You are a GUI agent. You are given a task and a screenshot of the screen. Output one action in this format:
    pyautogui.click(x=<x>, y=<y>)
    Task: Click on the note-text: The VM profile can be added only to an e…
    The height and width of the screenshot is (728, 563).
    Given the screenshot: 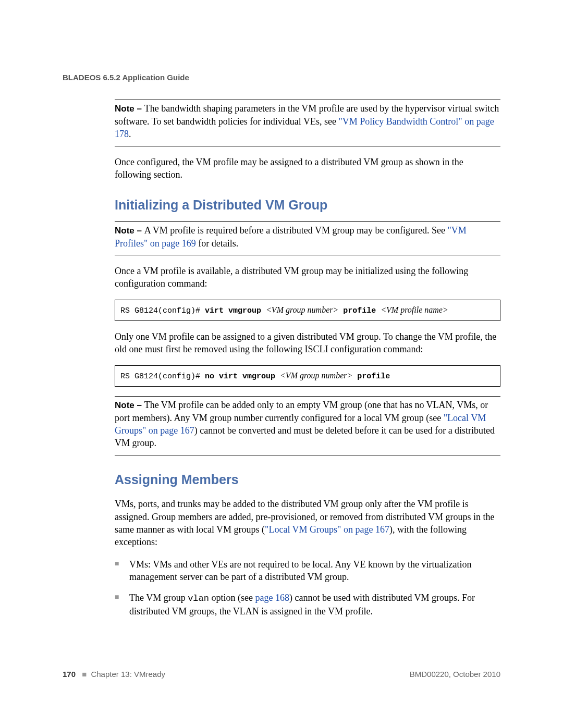 What is the action you would take?
    pyautogui.click(x=301, y=412)
    